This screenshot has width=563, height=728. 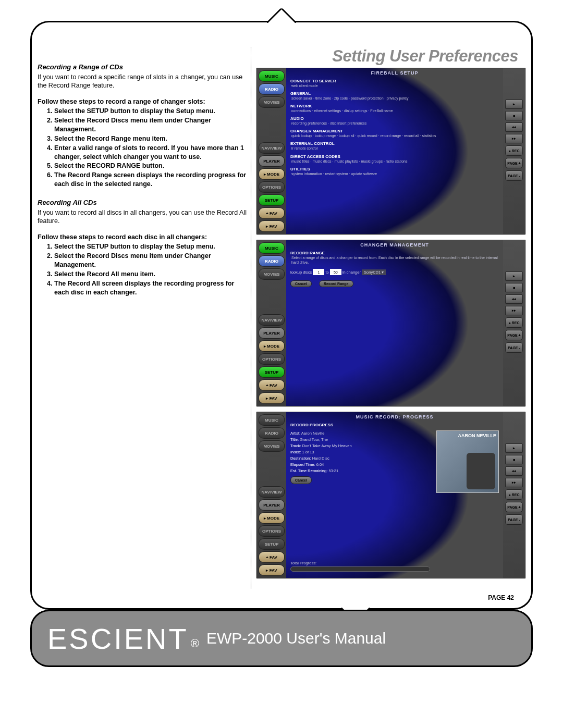 I want to click on setup-section: UTILITIES, so click(x=395, y=169).